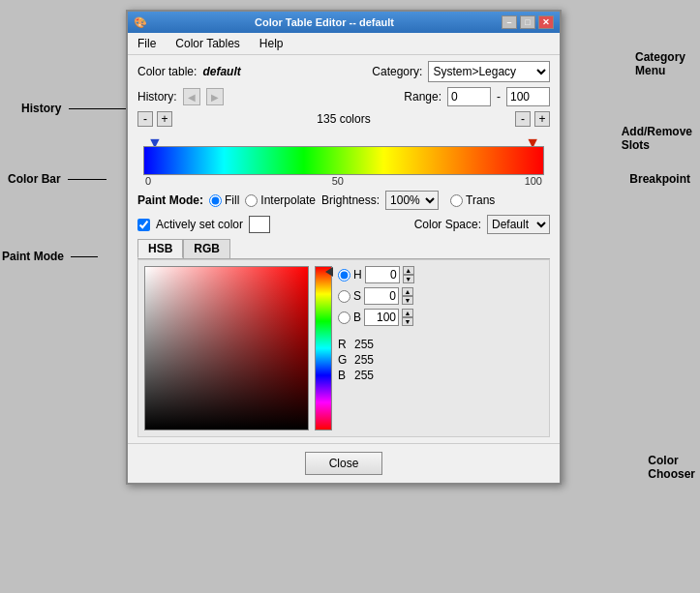 The width and height of the screenshot is (700, 593). I want to click on trans-radio, so click(457, 201).